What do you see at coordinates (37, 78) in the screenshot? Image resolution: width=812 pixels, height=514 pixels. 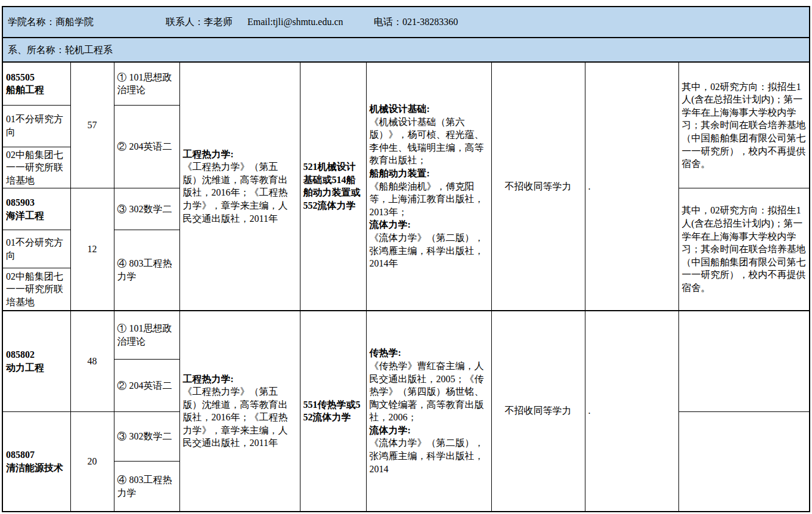 I see `program-code: 085505` at bounding box center [37, 78].